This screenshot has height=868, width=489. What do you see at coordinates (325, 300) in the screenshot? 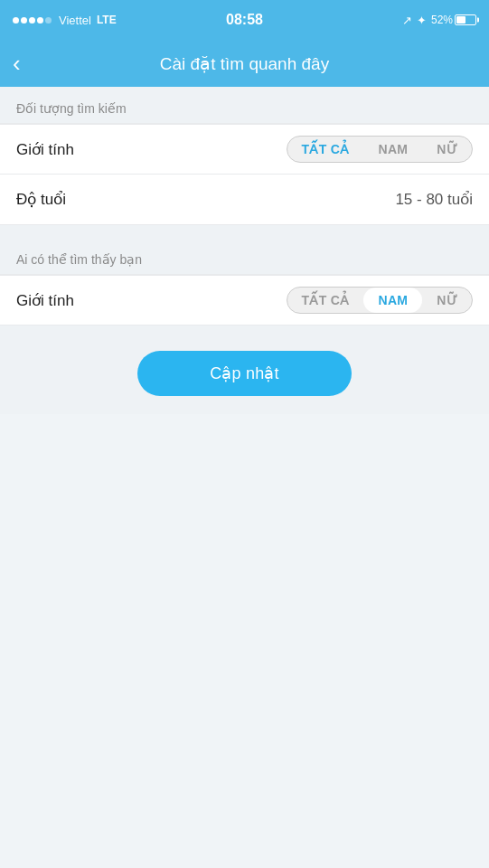
I see `seg-tat-ca-2: TẤT CẢ` at bounding box center [325, 300].